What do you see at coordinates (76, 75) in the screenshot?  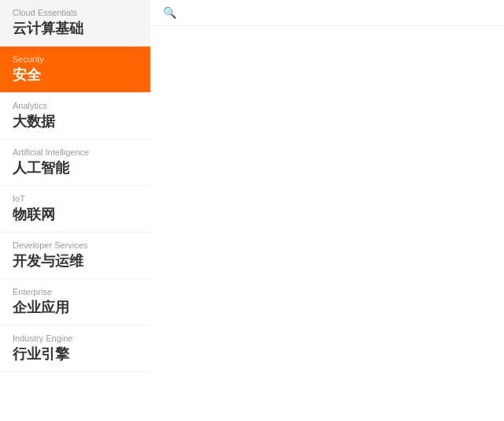 I see `sidebar-zh-label: 安全` at bounding box center [76, 75].